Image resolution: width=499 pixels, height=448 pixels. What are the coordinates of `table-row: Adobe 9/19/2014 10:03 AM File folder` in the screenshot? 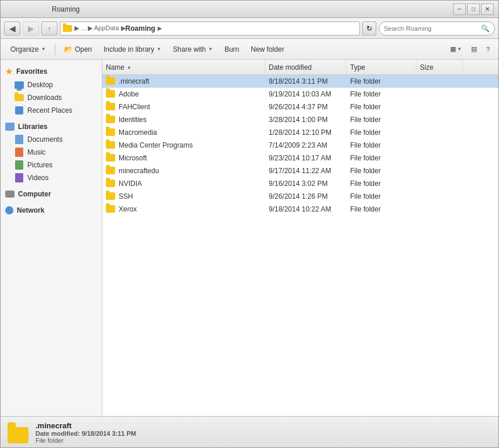 It's located at (300, 94).